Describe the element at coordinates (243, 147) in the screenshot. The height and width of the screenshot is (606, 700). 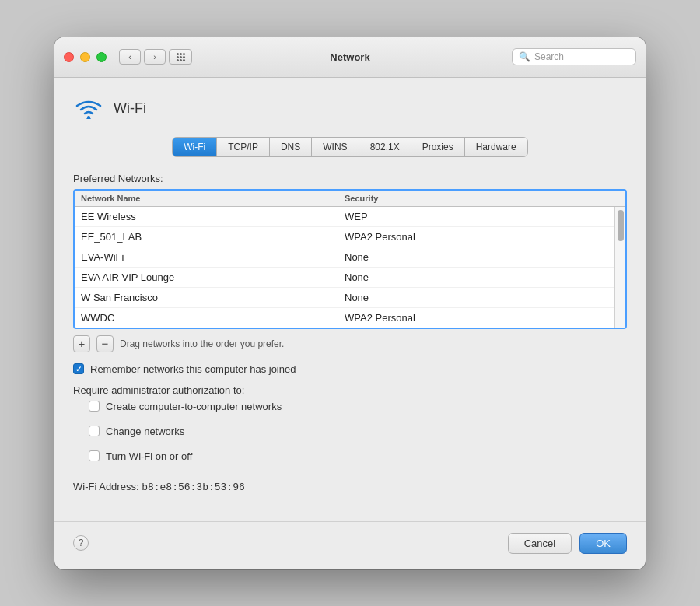
I see `tab-tcpip: TCP/IP` at that location.